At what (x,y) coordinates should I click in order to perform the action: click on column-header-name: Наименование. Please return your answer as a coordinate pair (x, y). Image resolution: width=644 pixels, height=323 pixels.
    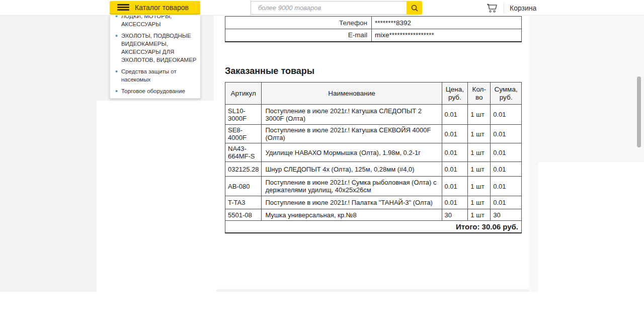
    Looking at the image, I should click on (352, 94).